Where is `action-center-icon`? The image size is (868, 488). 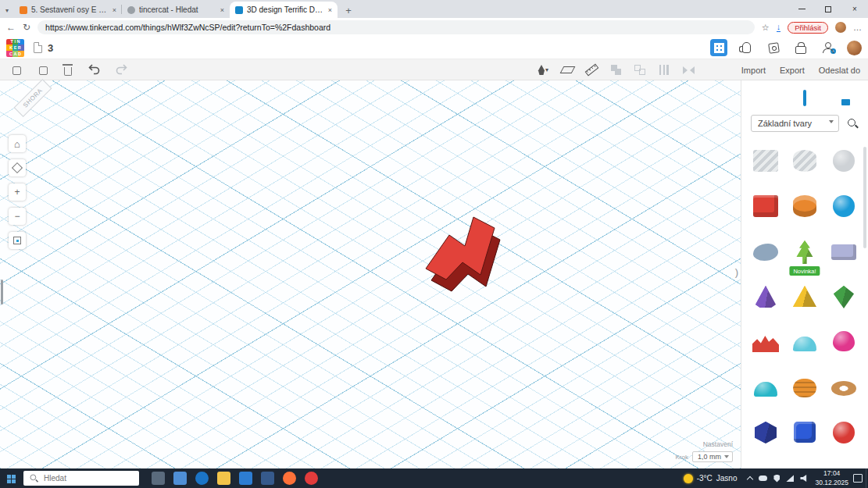 action-center-icon is located at coordinates (858, 478).